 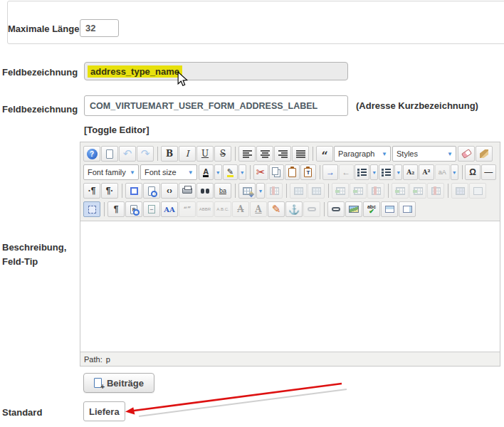 What do you see at coordinates (261, 172) in the screenshot?
I see `cut-button: ✂` at bounding box center [261, 172].